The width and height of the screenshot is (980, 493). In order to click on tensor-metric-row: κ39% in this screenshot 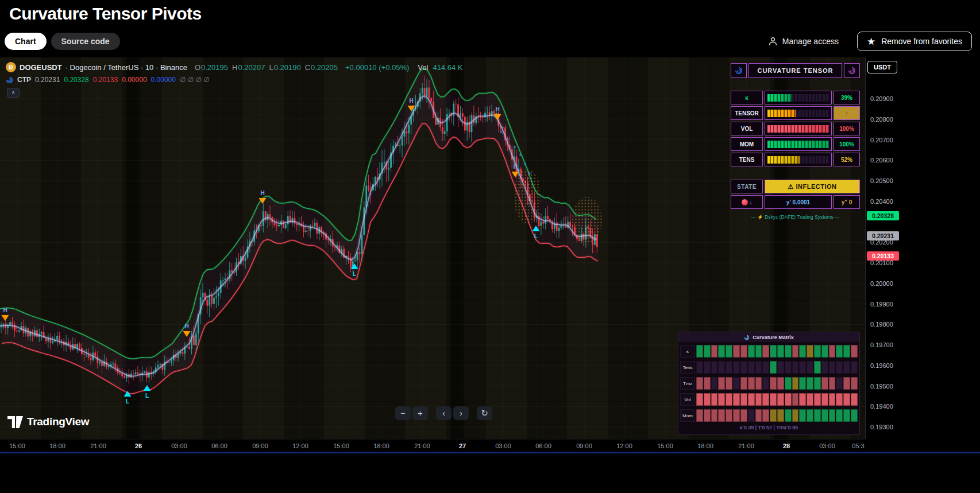, I will do `click(795, 98)`.